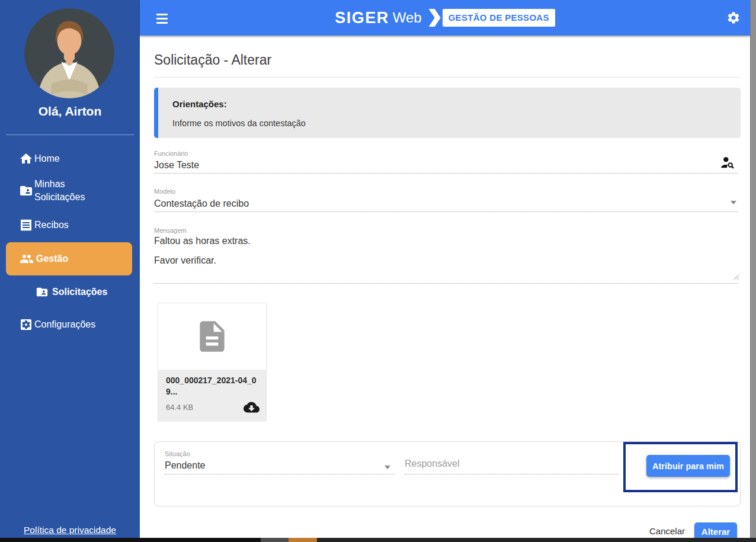 The image size is (756, 542). Describe the element at coordinates (251, 408) in the screenshot. I see `cloud-download-icon` at that location.